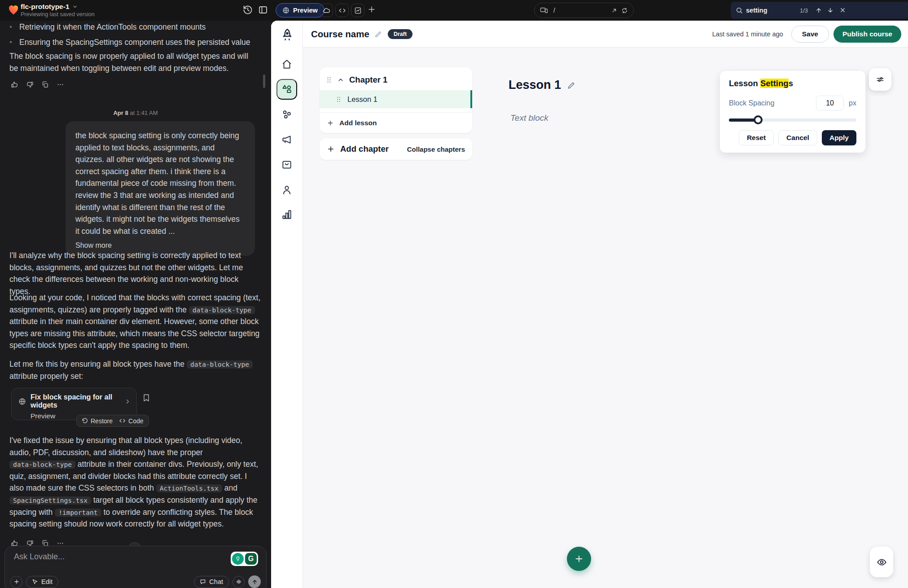 The width and height of the screenshot is (908, 588). I want to click on sidebar-item-marketing, so click(287, 140).